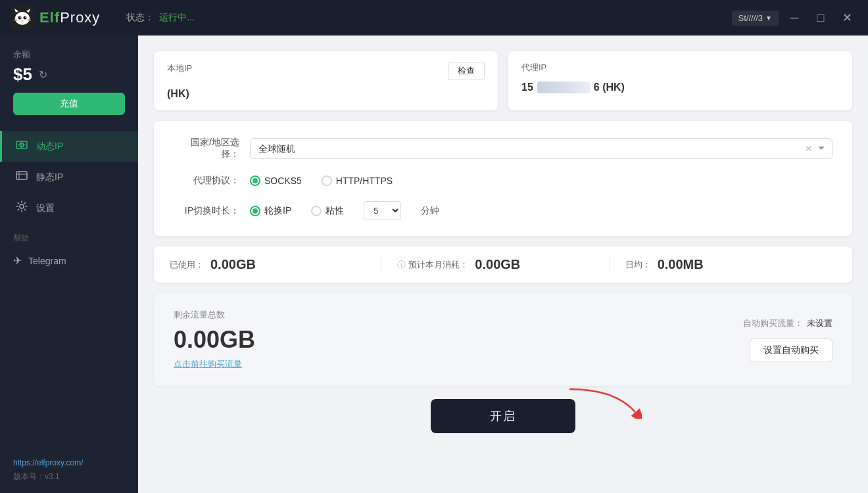 The width and height of the screenshot is (868, 493). What do you see at coordinates (794, 18) in the screenshot?
I see `titlebar-controls: St/////3 ▼ ─ □ ✕` at bounding box center [794, 18].